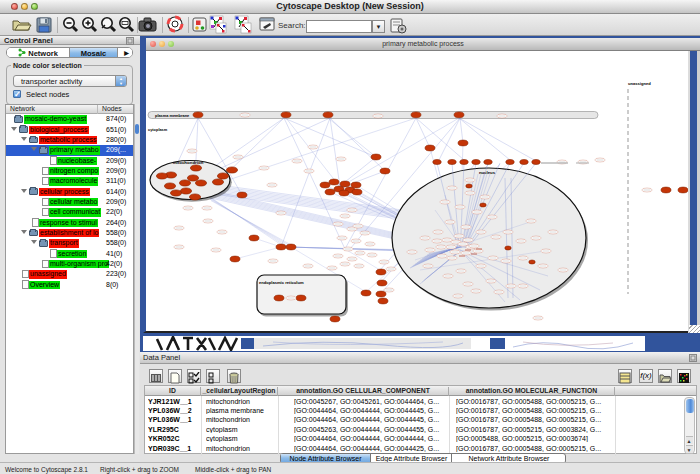 The width and height of the screenshot is (700, 474). Describe the element at coordinates (488, 172) in the screenshot. I see `svg-text: nucleus` at that location.